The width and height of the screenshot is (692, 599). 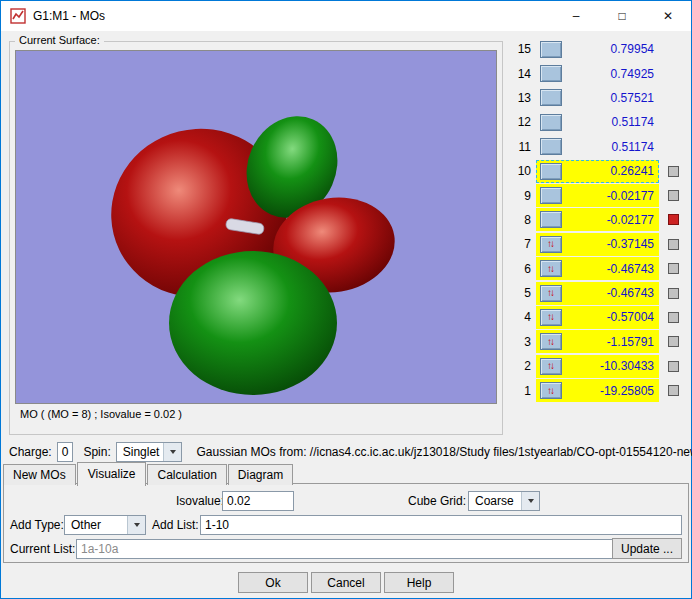 I want to click on mo-number: 4, so click(x=519, y=317).